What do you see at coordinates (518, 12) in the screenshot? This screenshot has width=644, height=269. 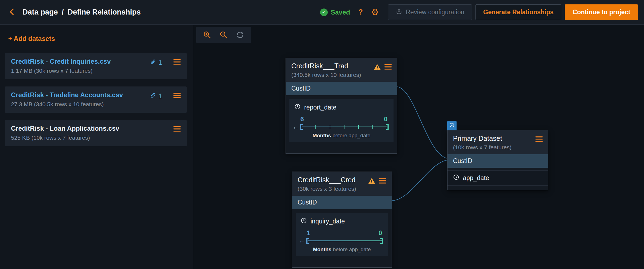 I see `generate-relationships-button: Generate Relationships` at bounding box center [518, 12].